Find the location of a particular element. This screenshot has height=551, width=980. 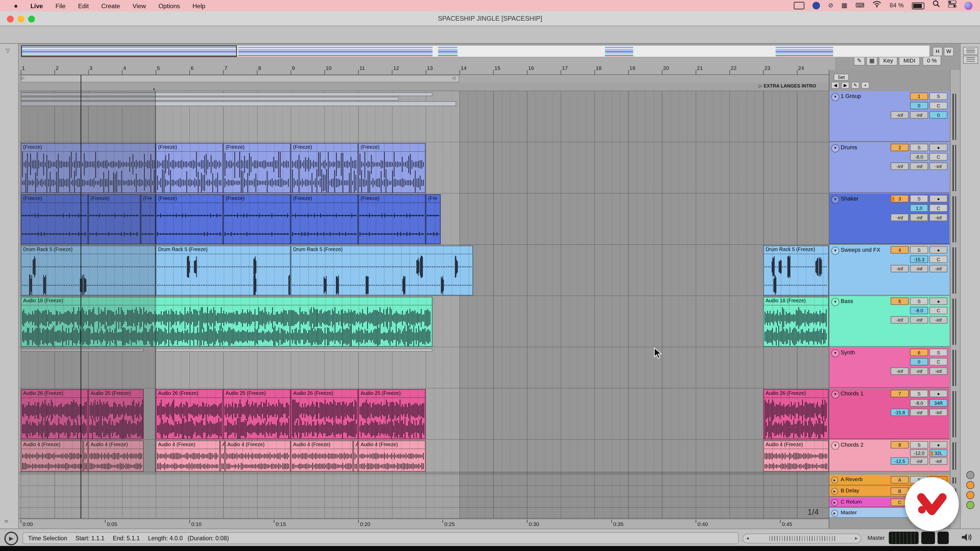

preview-play-button: ▶ is located at coordinates (11, 538).